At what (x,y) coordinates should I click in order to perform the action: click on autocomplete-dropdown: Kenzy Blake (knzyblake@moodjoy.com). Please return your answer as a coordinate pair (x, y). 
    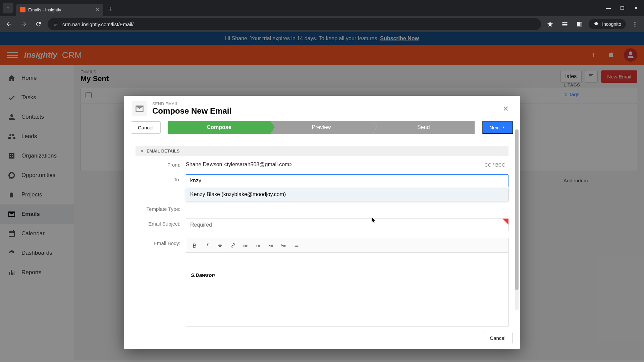
    Looking at the image, I should click on (347, 194).